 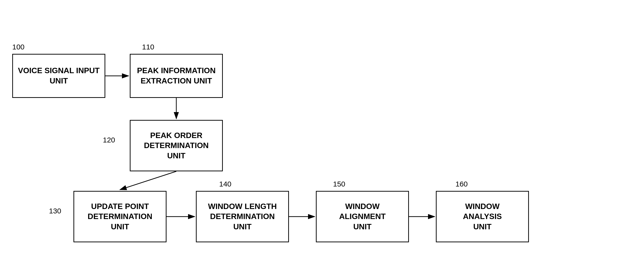 What do you see at coordinates (482, 217) in the screenshot?
I see `block-window-analysis: WINDOWANALYSISUNIT` at bounding box center [482, 217].